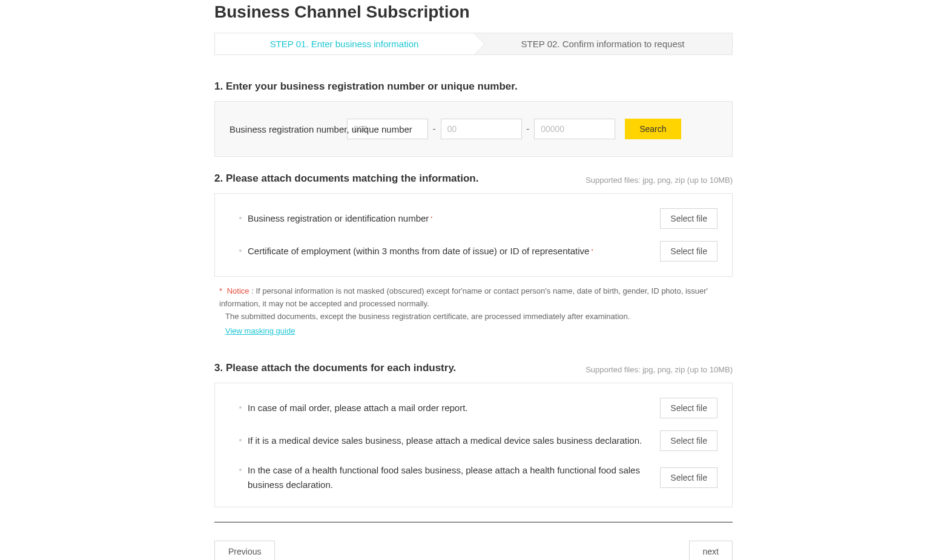 This screenshot has height=560, width=947. I want to click on nav-row: Previous next, so click(474, 550).